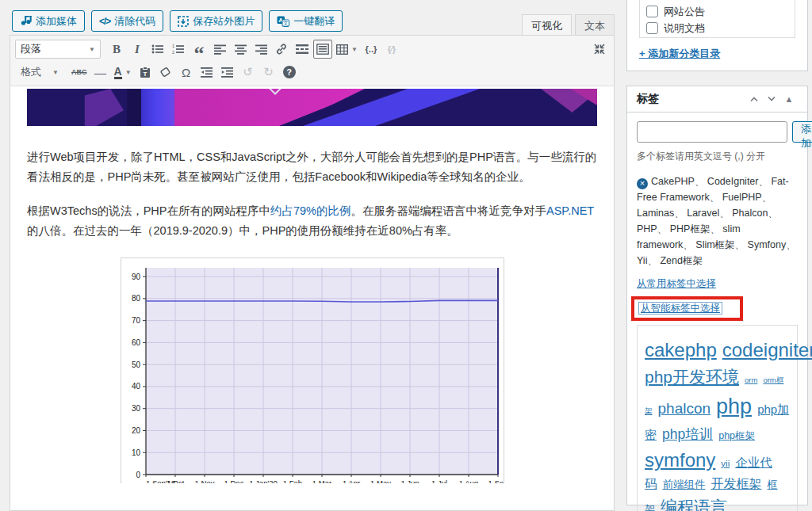 Image resolution: width=812 pixels, height=511 pixels. What do you see at coordinates (409, 481) in the screenshot?
I see `svg-text: 1 Jun` at bounding box center [409, 481].